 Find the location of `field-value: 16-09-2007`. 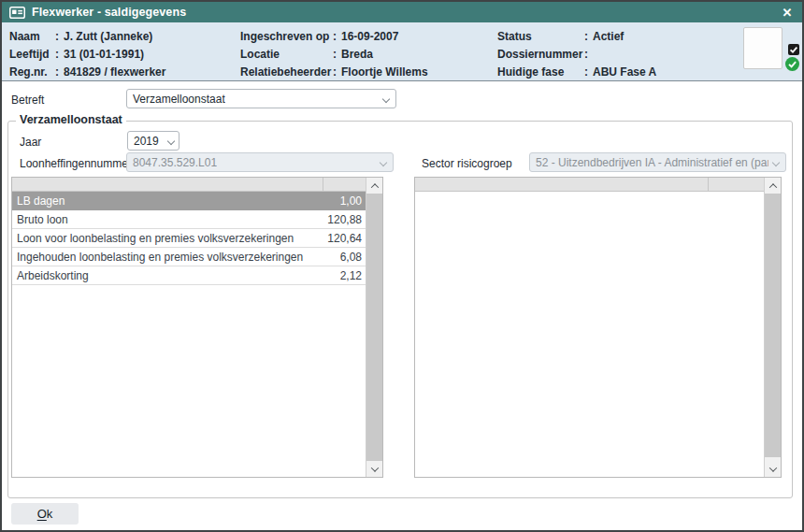

field-value: 16-09-2007 is located at coordinates (370, 36).